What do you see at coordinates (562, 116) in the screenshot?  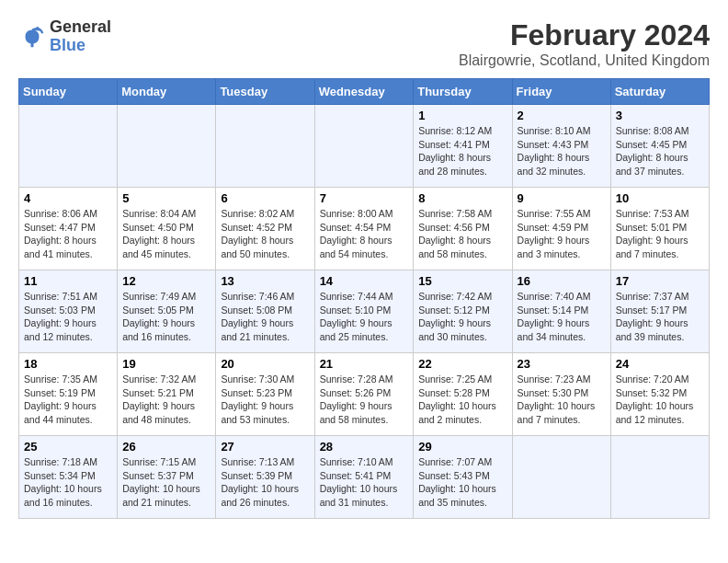 I see `day-number: 2` at bounding box center [562, 116].